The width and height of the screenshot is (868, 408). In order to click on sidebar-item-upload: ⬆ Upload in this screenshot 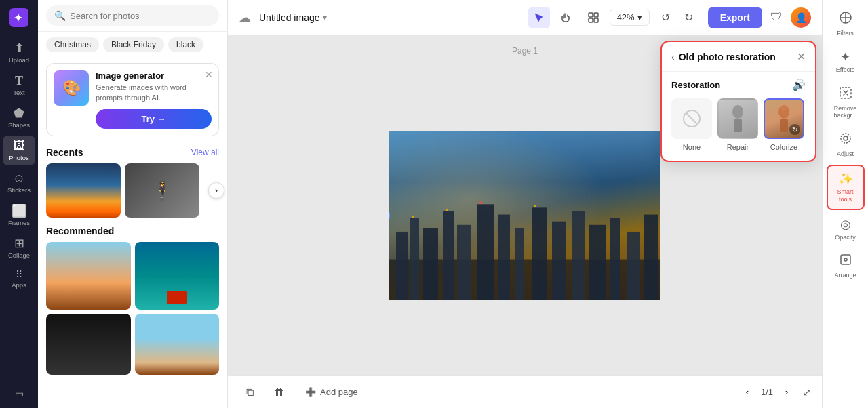, I will do `click(19, 53)`.